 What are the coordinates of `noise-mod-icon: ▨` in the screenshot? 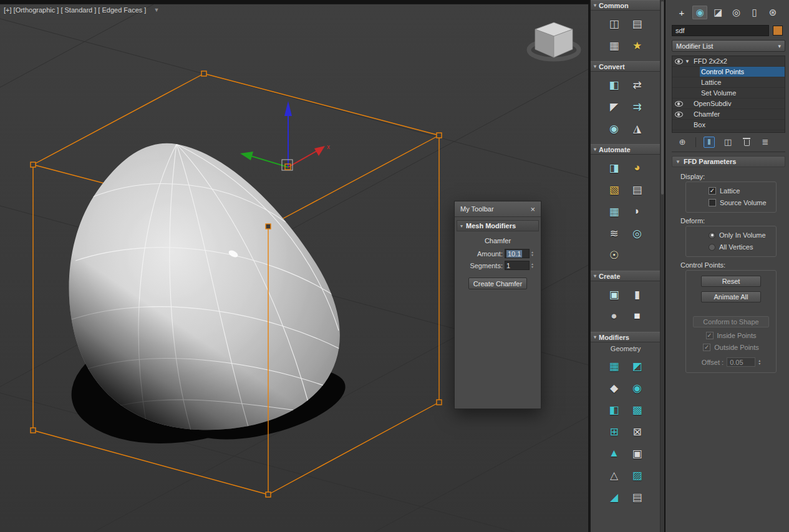 It's located at (637, 475).